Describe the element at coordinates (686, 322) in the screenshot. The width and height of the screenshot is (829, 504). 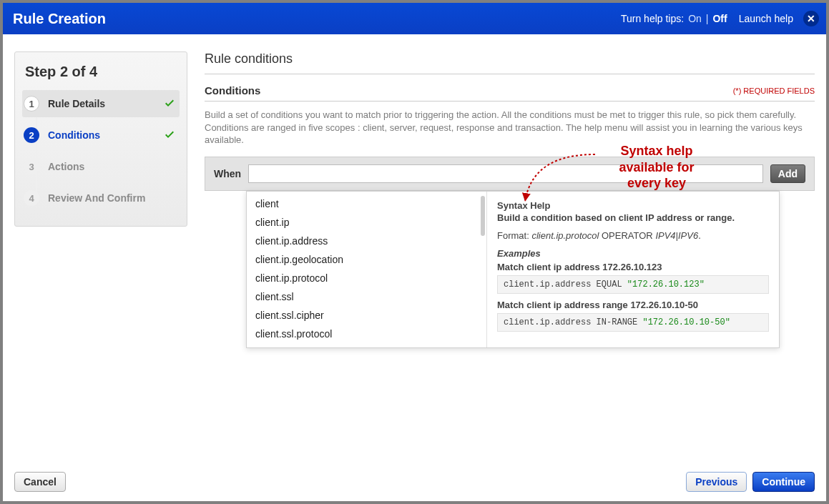
I see `code-string: "172.26.10.10-50"` at that location.